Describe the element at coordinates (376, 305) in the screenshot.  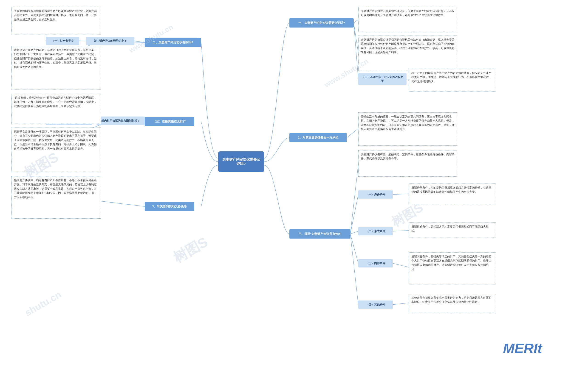
I see `right-l2-node-5: （四）其他条件` at that location.